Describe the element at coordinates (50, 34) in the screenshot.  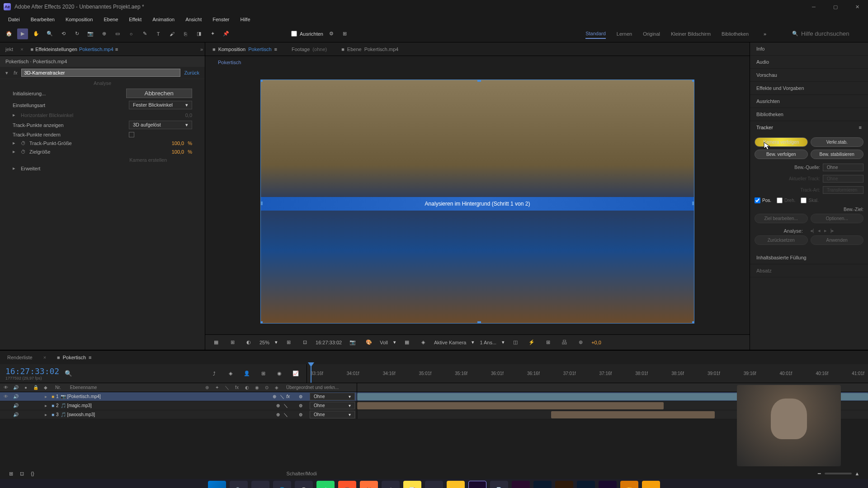
I see `zoom-tool: 🔍` at that location.